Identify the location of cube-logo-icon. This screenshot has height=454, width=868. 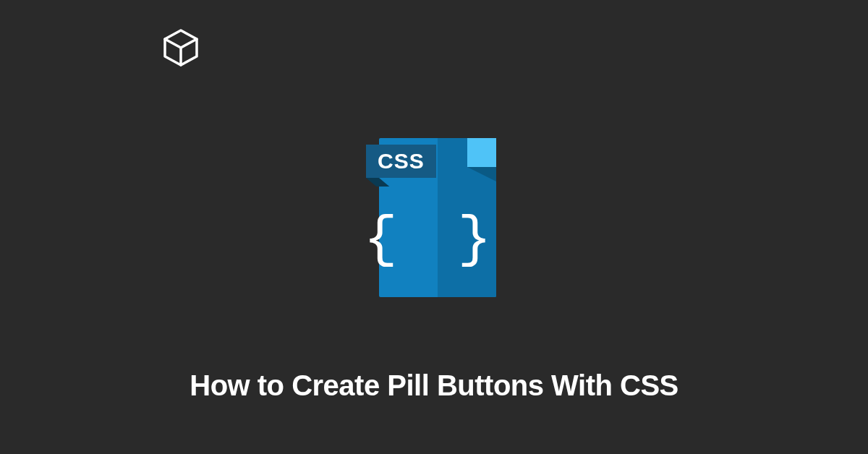
(181, 48).